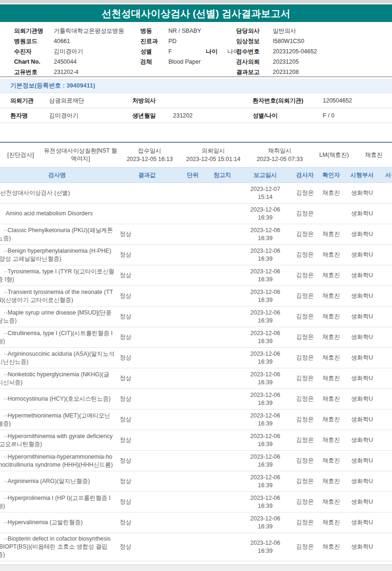 The width and height of the screenshot is (392, 571). Describe the element at coordinates (196, 86) in the screenshot. I see `basic-info-band: 기본정보(등록번호 : 39409411)` at that location.